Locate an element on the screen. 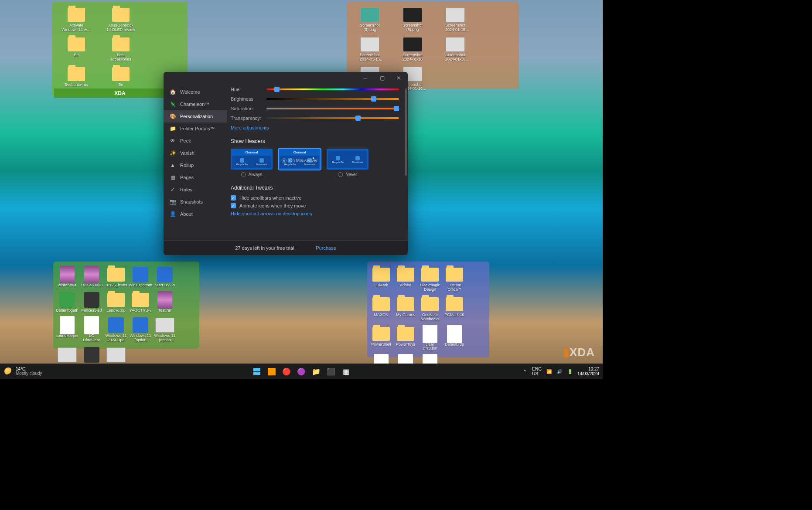 The height and width of the screenshot is (510, 812). tray-chevron-icon: ^ is located at coordinates (525, 371).